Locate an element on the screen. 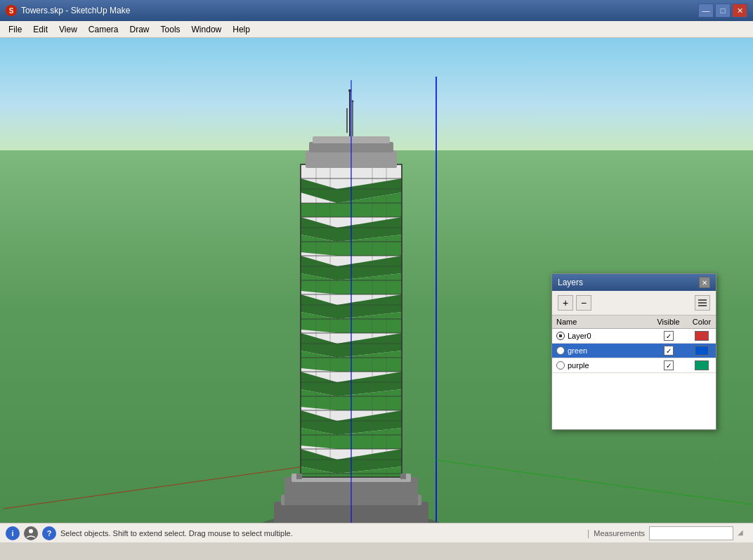  layers-close-button: ✕ is located at coordinates (705, 282).